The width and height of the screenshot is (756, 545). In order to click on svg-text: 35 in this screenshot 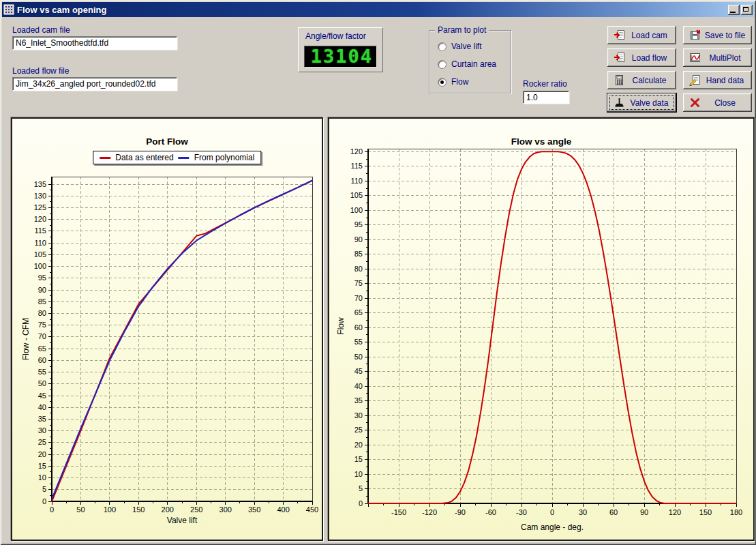, I will do `click(42, 419)`.